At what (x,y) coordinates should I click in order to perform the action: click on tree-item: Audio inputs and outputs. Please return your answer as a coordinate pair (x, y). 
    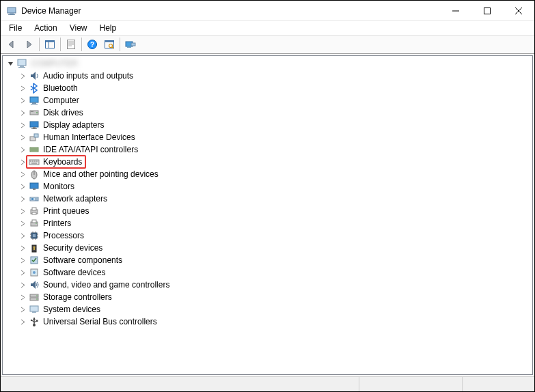
    Looking at the image, I should click on (268, 76).